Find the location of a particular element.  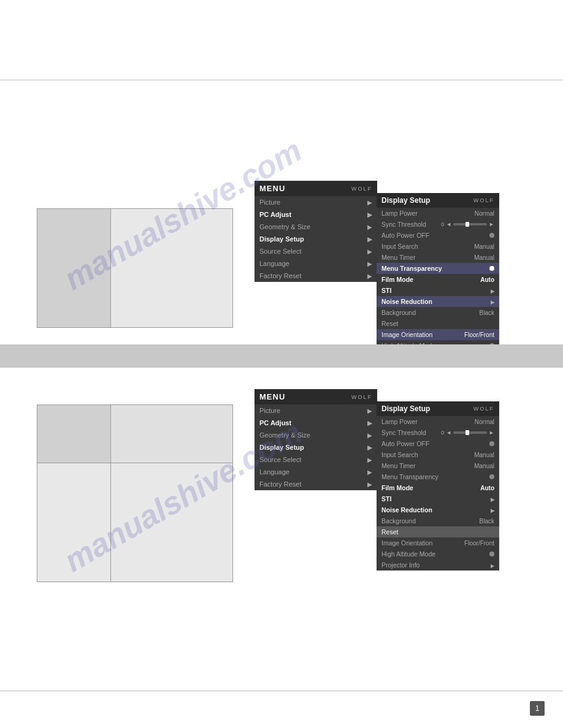

preview-bottom-row2 is located at coordinates (135, 522).